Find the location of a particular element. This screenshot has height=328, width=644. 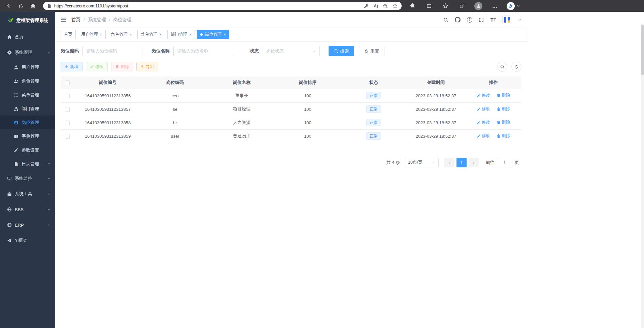

cell-created-time: 2023-03-29 18:52:37 is located at coordinates (436, 109).